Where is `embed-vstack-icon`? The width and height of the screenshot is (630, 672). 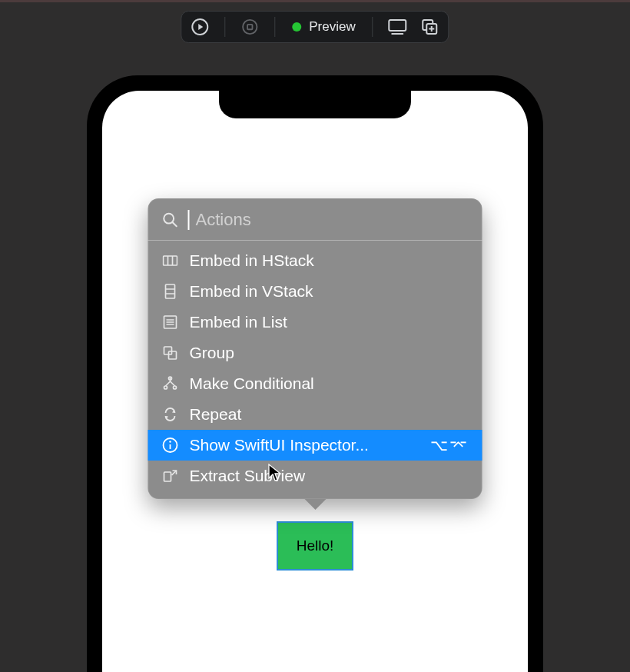
embed-vstack-icon is located at coordinates (171, 291).